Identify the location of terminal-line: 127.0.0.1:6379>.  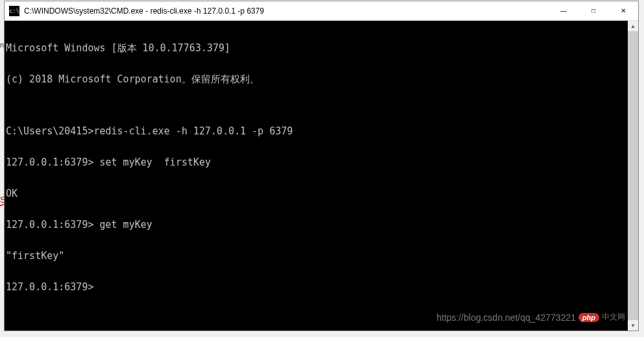
(316, 287).